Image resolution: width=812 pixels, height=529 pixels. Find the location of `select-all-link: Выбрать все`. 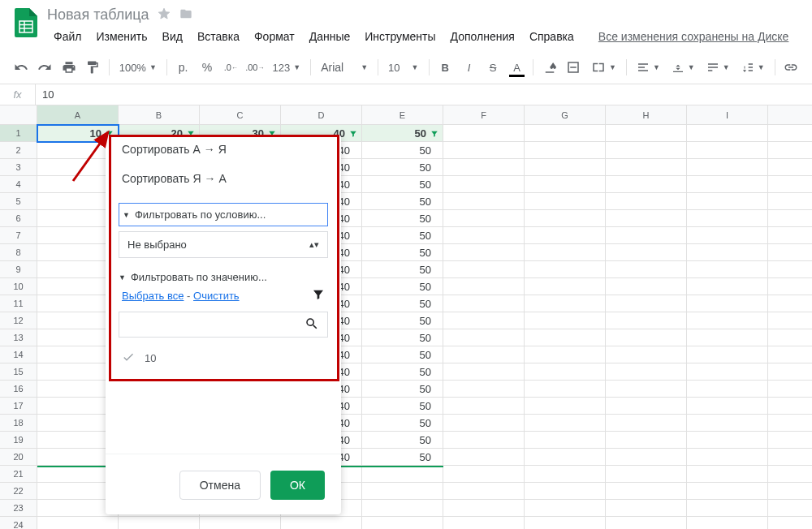

select-all-link: Выбрать все is located at coordinates (153, 295).